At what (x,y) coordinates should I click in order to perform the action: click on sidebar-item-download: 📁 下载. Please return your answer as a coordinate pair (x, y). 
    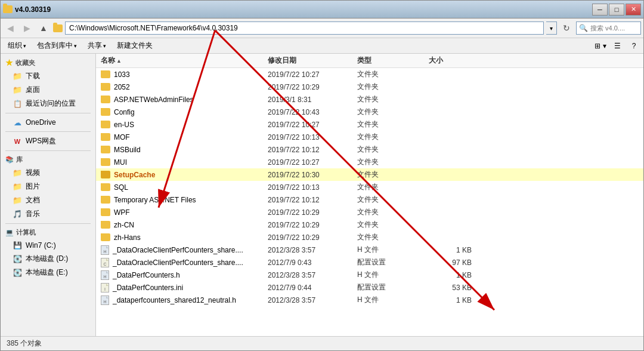
    Looking at the image, I should click on (48, 76).